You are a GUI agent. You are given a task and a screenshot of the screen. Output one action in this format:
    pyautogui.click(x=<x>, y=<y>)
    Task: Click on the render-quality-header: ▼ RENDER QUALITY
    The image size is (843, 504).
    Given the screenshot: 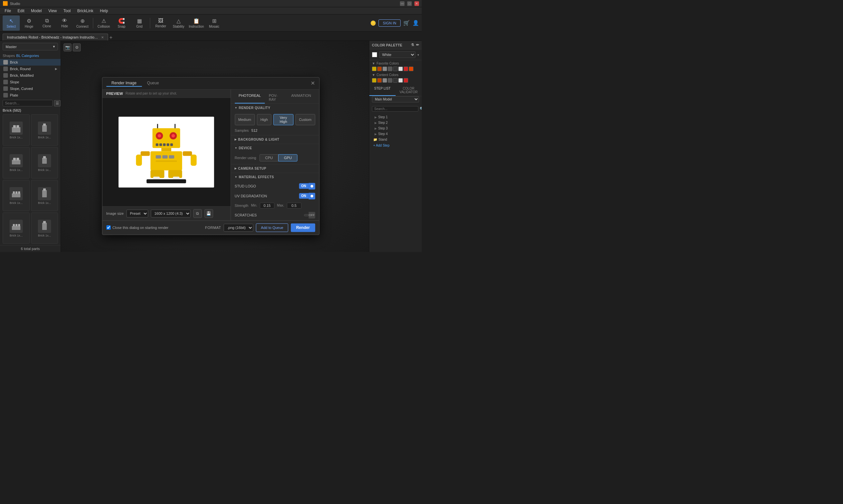 What is the action you would take?
    pyautogui.click(x=275, y=108)
    